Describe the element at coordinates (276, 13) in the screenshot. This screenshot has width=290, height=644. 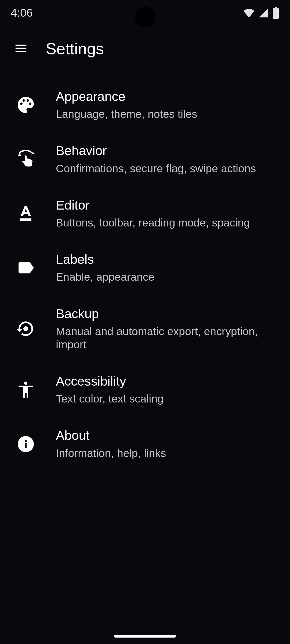
I see `battery-icon` at that location.